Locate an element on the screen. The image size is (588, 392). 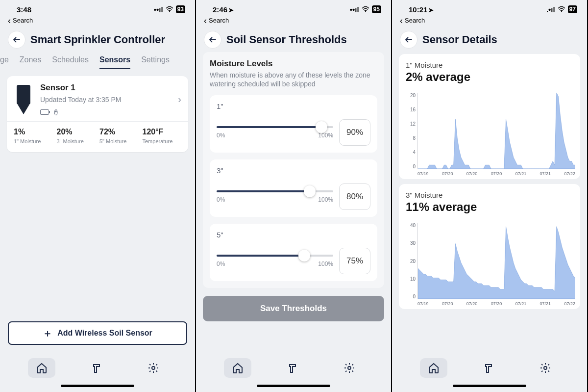
chart-subtitle: 1" Moisture is located at coordinates (490, 65).